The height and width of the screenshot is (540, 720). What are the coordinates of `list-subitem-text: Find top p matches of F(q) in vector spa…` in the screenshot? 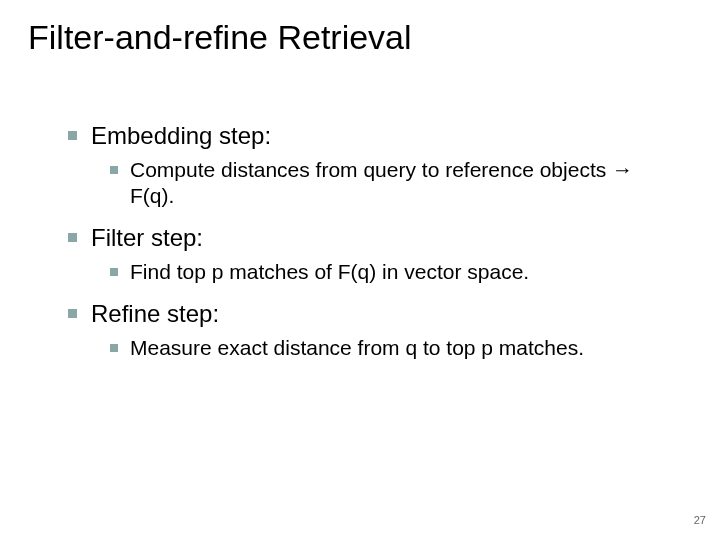 It's located at (330, 272).